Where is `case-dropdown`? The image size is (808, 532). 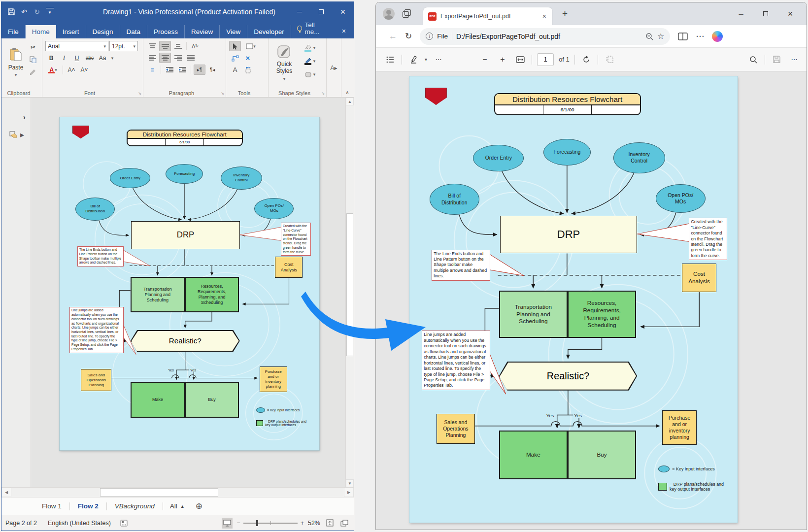
case-dropdown is located at coordinates (112, 58).